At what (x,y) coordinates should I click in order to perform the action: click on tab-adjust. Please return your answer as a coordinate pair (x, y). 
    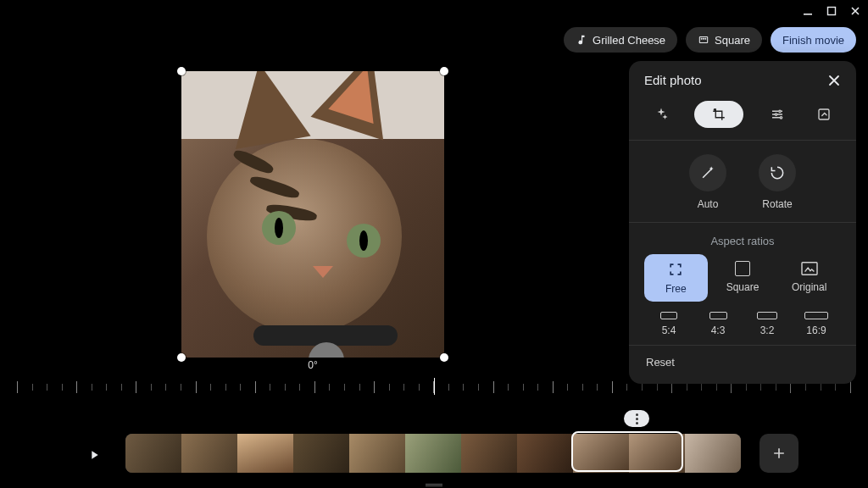
    Looking at the image, I should click on (777, 114).